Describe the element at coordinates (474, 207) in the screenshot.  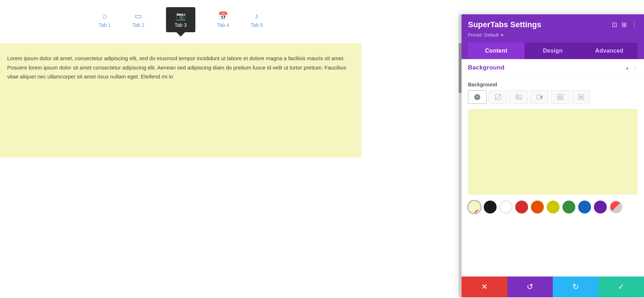
I see `swatch-current` at that location.